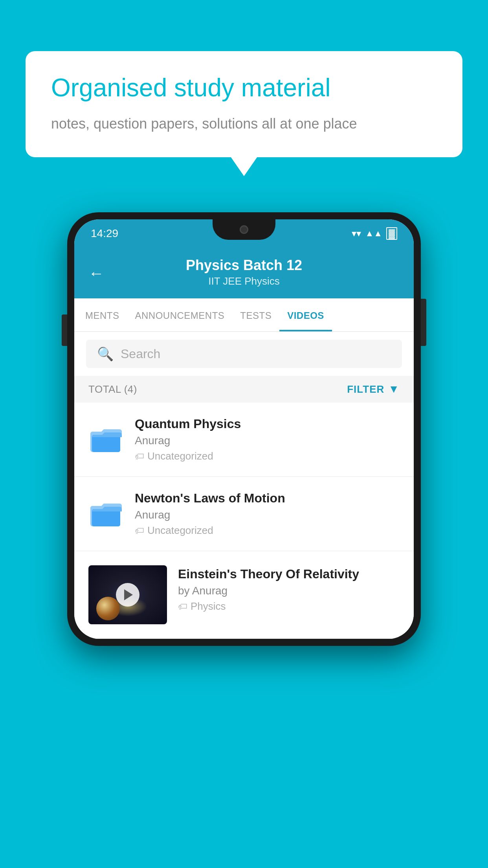  Describe the element at coordinates (244, 440) in the screenshot. I see `list-item: Quantum Physics Anurag 🏷 Uncategorized` at that location.